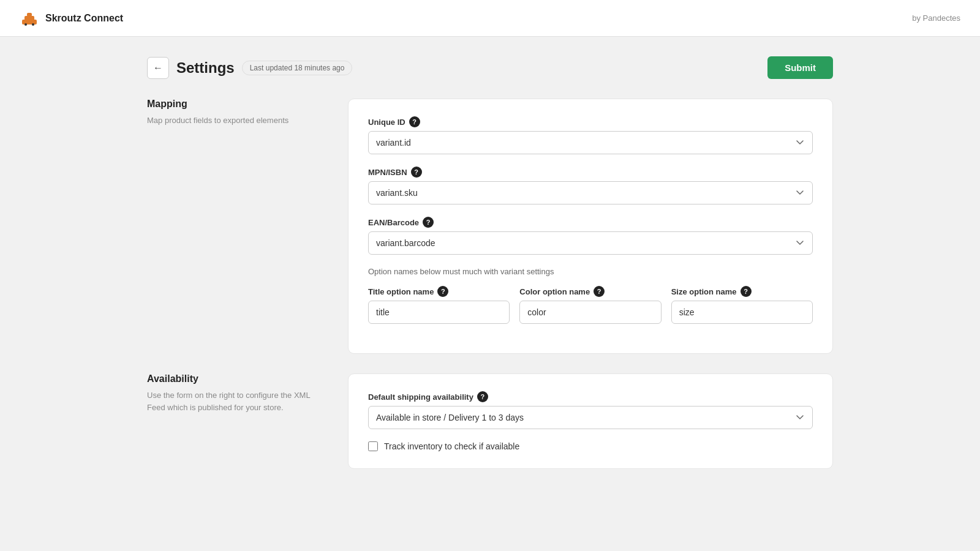 This screenshot has height=551, width=980. What do you see at coordinates (746, 291) in the screenshot?
I see `size-option-help-icon: ?` at bounding box center [746, 291].